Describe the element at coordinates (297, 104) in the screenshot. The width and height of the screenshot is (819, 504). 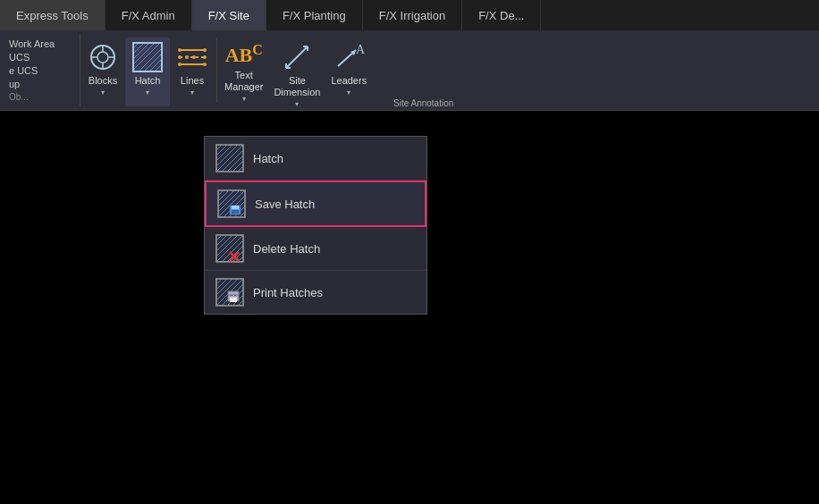
I see `site-dimension-dropdown-arrow: ▾` at that location.